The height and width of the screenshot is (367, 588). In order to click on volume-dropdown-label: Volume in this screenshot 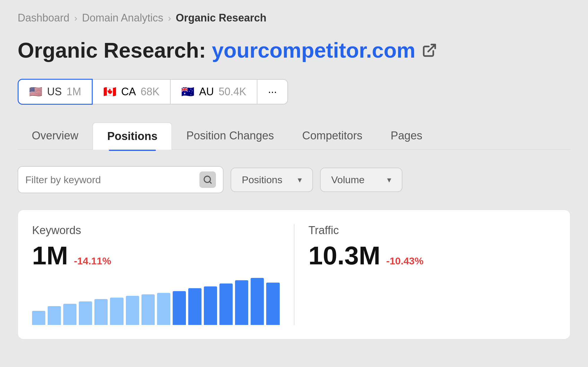, I will do `click(348, 180)`.